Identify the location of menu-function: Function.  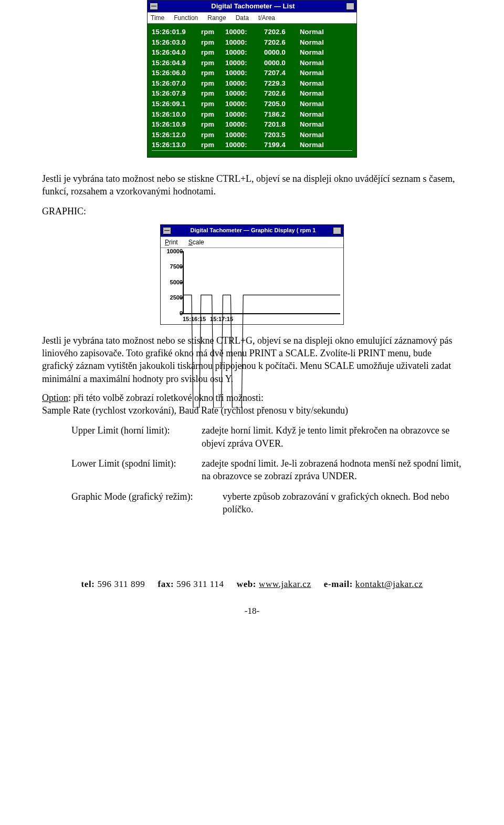
(186, 18).